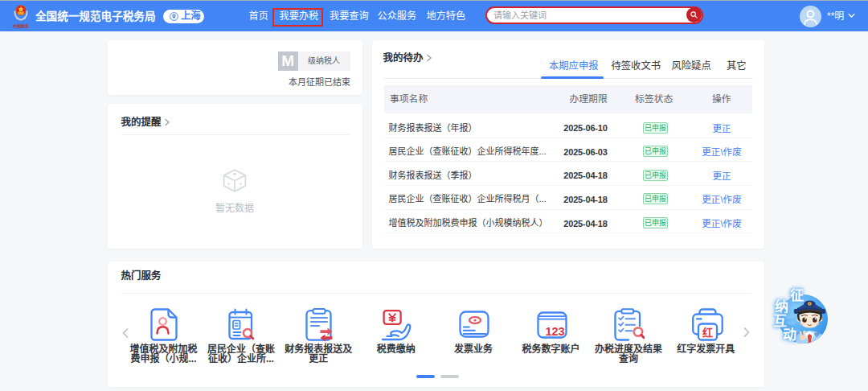 The width and height of the screenshot is (868, 391). Describe the element at coordinates (555, 331) in the screenshot. I see `svg-text: 123` at that location.